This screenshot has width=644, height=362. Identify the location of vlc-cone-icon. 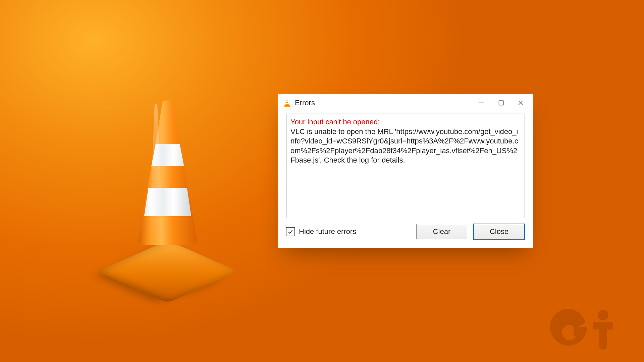
(287, 103).